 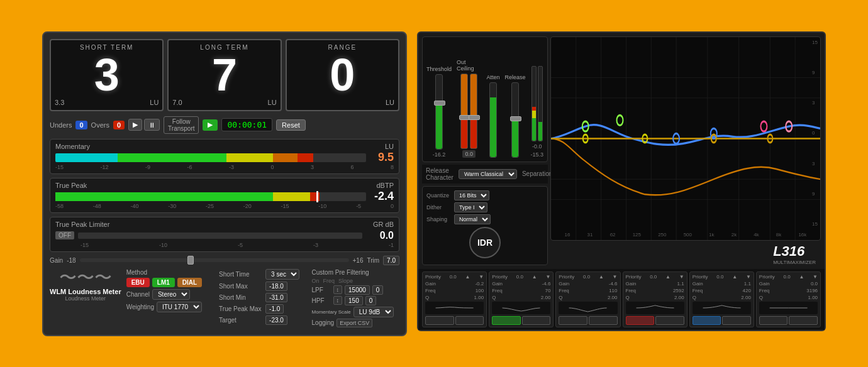 What do you see at coordinates (342, 75) in the screenshot?
I see `range-meter: RANGE 0 LU` at bounding box center [342, 75].